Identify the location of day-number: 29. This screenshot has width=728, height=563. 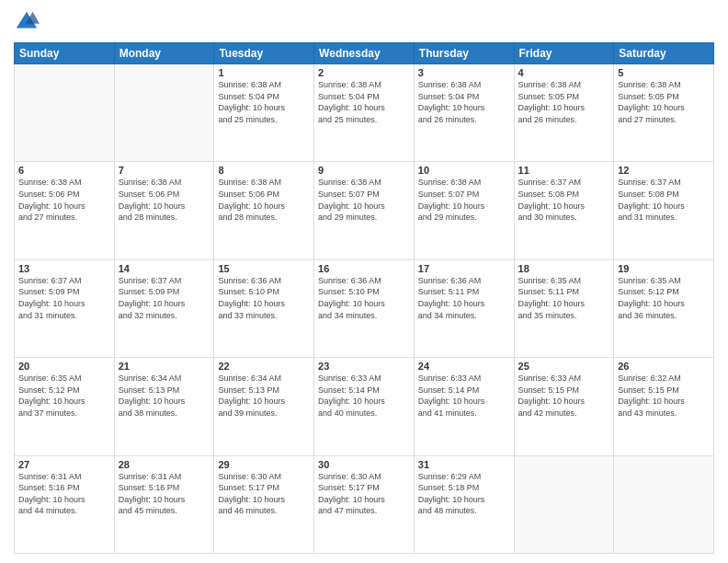
(264, 465).